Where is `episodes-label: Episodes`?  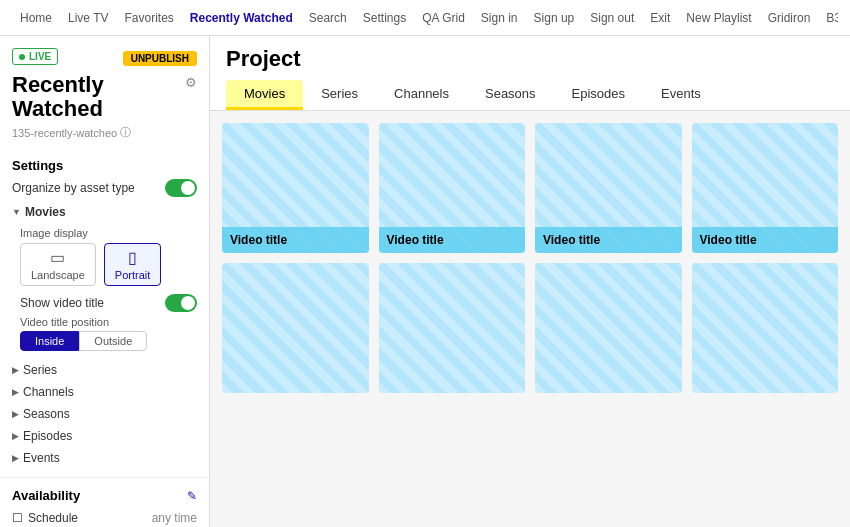
episodes-label: Episodes is located at coordinates (48, 436).